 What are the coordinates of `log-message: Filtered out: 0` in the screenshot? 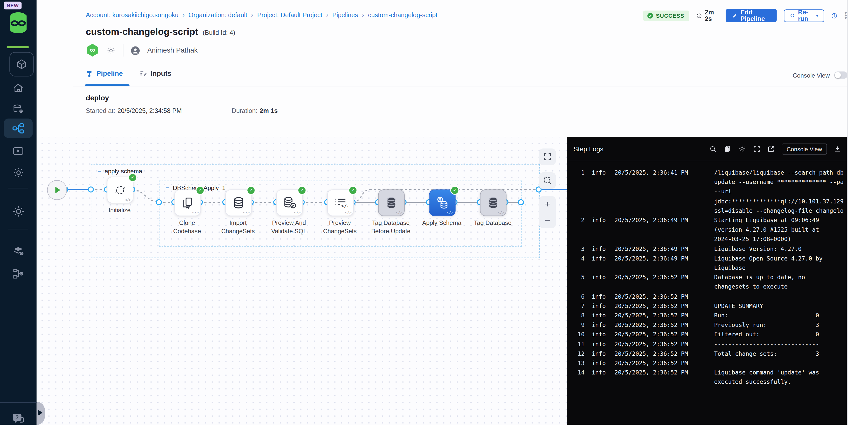 It's located at (780, 335).